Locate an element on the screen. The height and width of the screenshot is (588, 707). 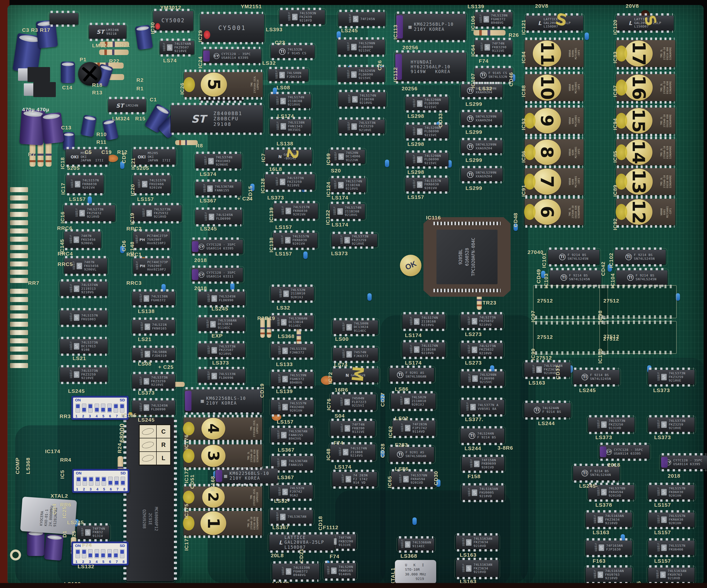
silkscreen-label: IC24 is located at coordinates (200, 62).